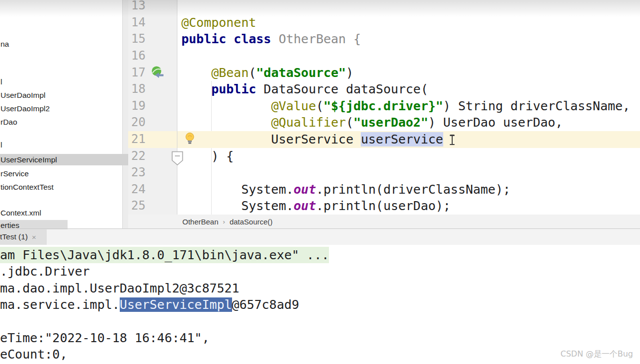  Describe the element at coordinates (265, 305) in the screenshot. I see `console-text: @657c8ad9` at that location.